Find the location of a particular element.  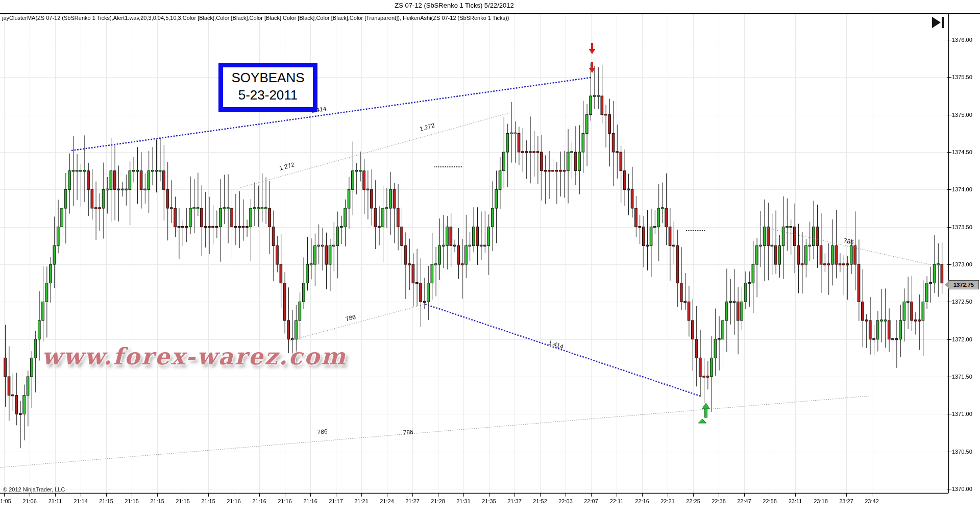

annotation-line2: 5-23-2011 is located at coordinates (268, 95).